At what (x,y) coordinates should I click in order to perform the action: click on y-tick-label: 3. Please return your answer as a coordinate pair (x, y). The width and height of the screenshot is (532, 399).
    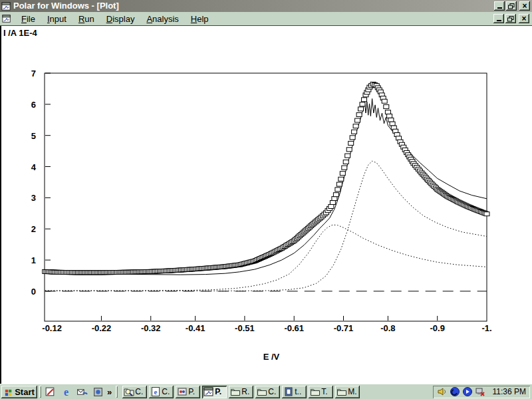
    Looking at the image, I should click on (33, 198).